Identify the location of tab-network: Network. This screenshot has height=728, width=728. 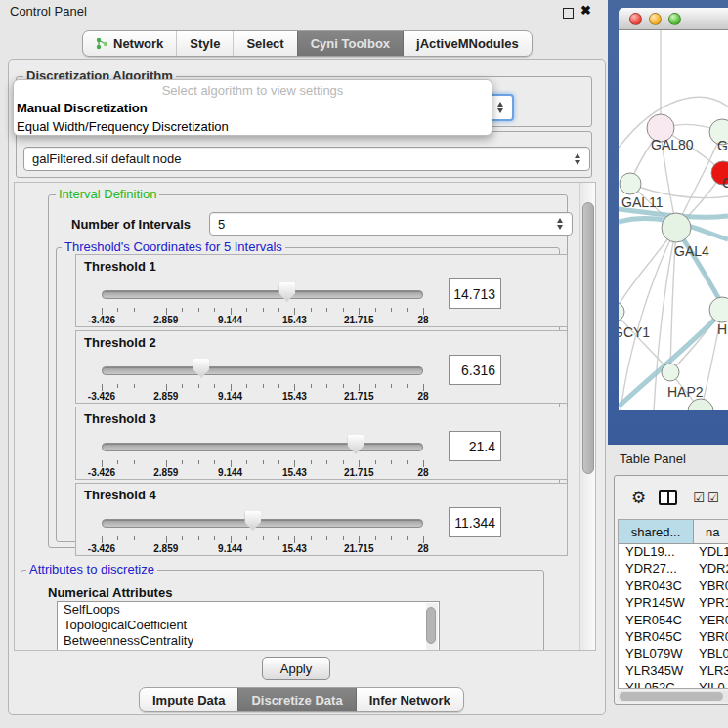
(129, 43).